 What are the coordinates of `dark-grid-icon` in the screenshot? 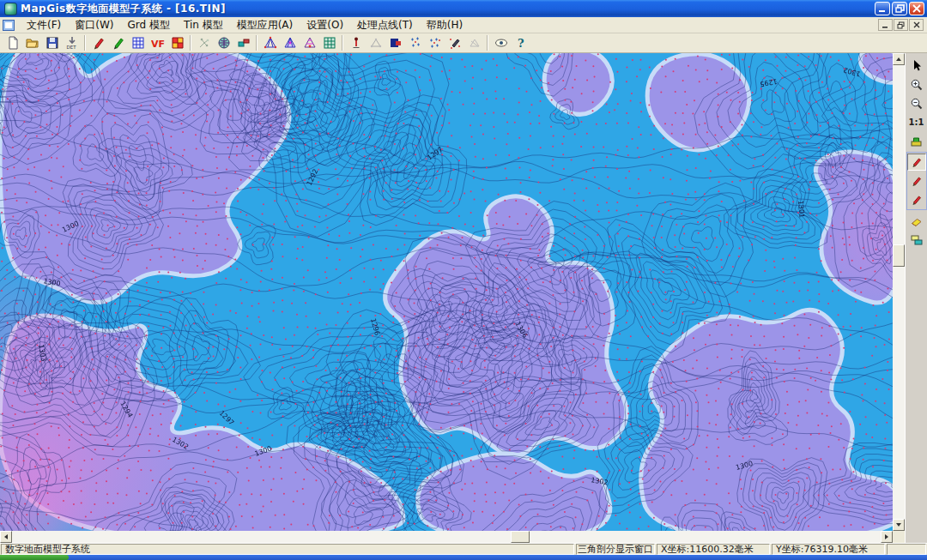 It's located at (330, 43).